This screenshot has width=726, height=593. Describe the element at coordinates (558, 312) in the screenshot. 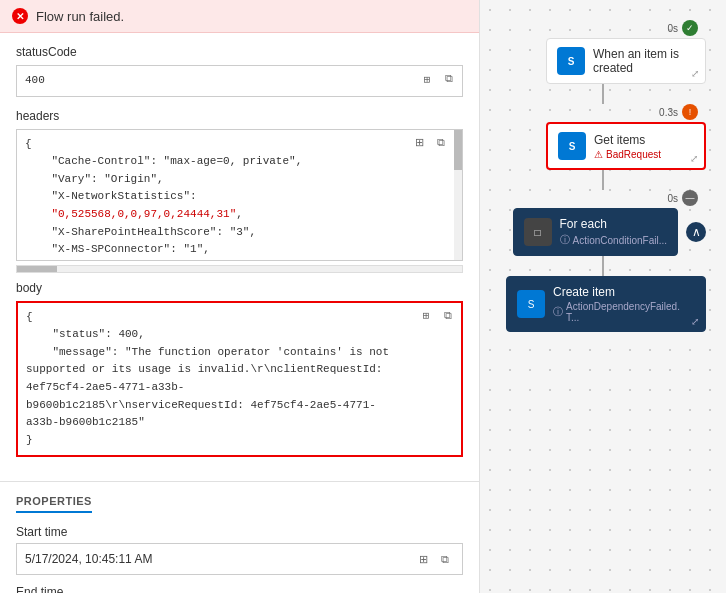

I see `info-icon-create-item: ⓘ` at that location.